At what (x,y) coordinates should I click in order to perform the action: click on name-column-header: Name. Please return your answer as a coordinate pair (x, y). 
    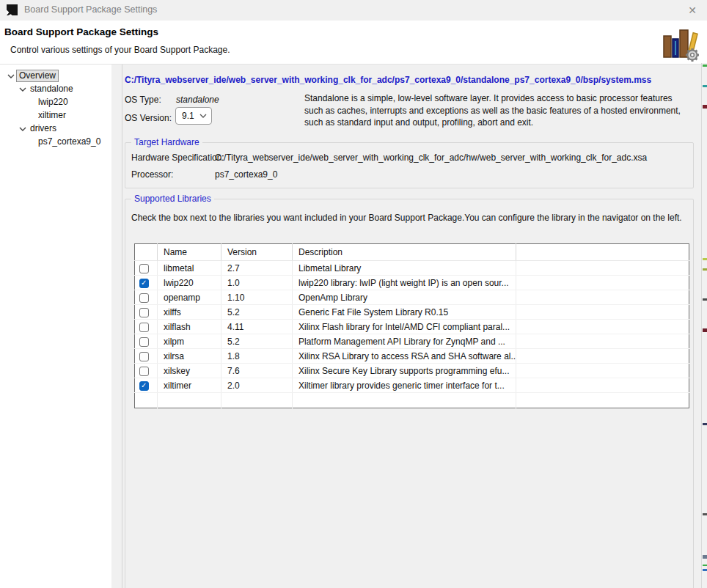
    Looking at the image, I should click on (189, 252).